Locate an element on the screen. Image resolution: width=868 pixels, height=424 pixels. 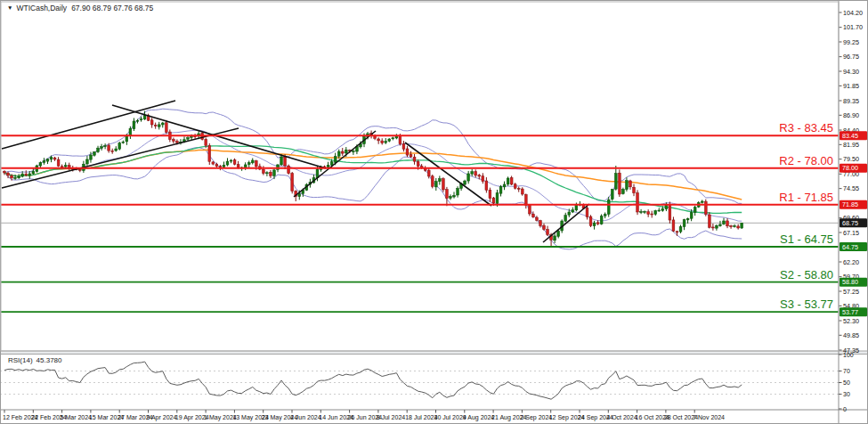
date-label: 4 Oct 2024 is located at coordinates (621, 417).